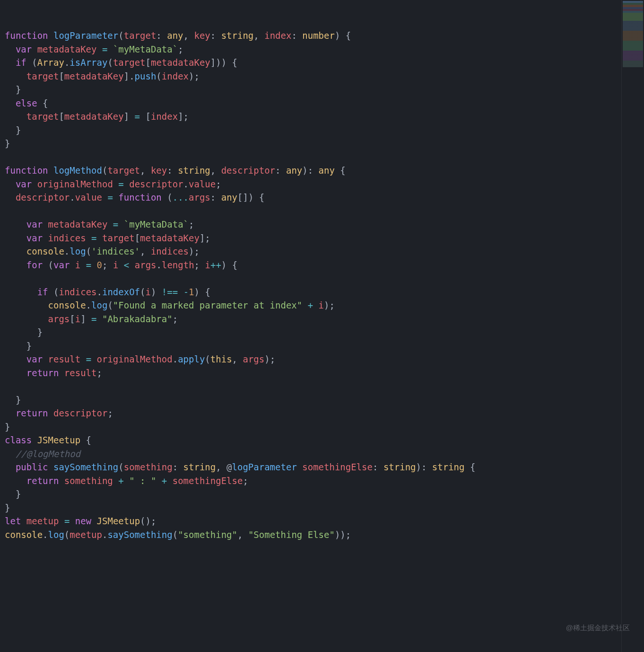 This screenshot has width=644, height=652. What do you see at coordinates (311, 198) in the screenshot?
I see `code-line: descriptor.value = function (...args: an…` at bounding box center [311, 198].